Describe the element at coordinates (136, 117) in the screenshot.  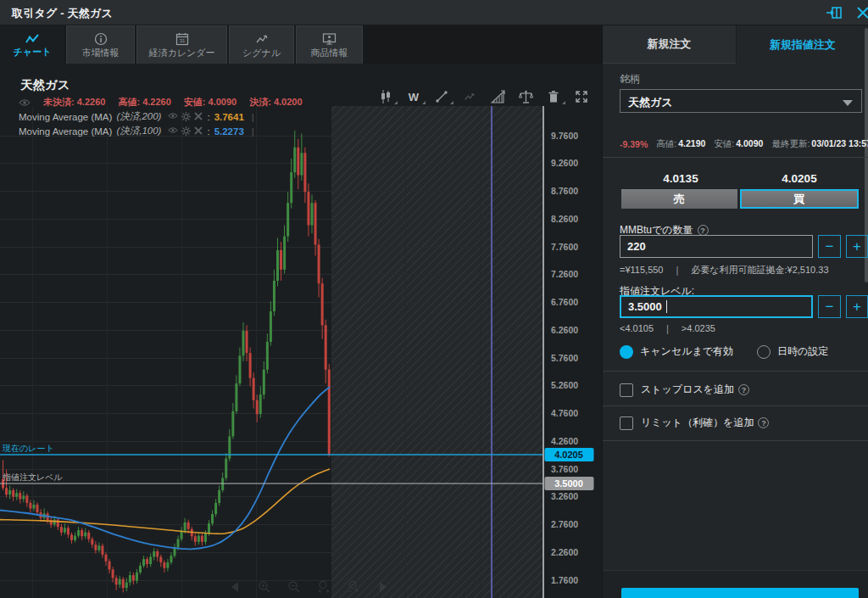
I see `indicator-row-ma200: Moving Average (MA) (決済,200) : 3.7641 |` at that location.